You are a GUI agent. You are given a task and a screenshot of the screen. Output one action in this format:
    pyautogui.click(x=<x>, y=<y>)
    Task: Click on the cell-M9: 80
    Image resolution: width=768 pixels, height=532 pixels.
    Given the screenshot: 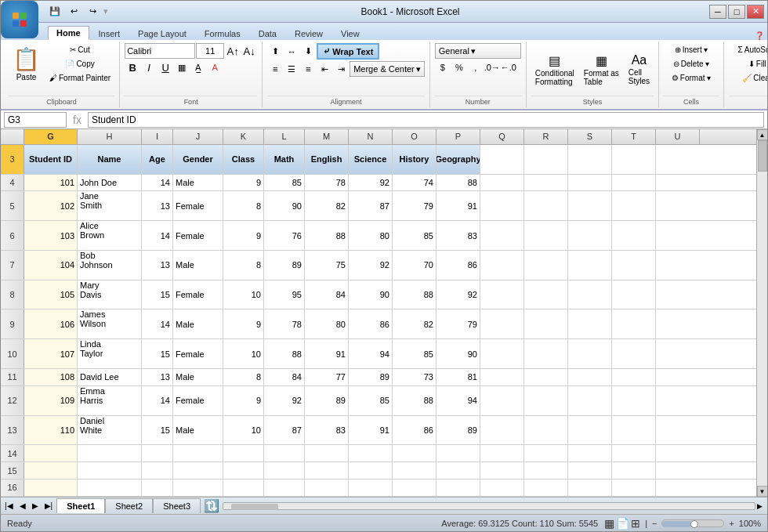 What is the action you would take?
    pyautogui.click(x=327, y=324)
    